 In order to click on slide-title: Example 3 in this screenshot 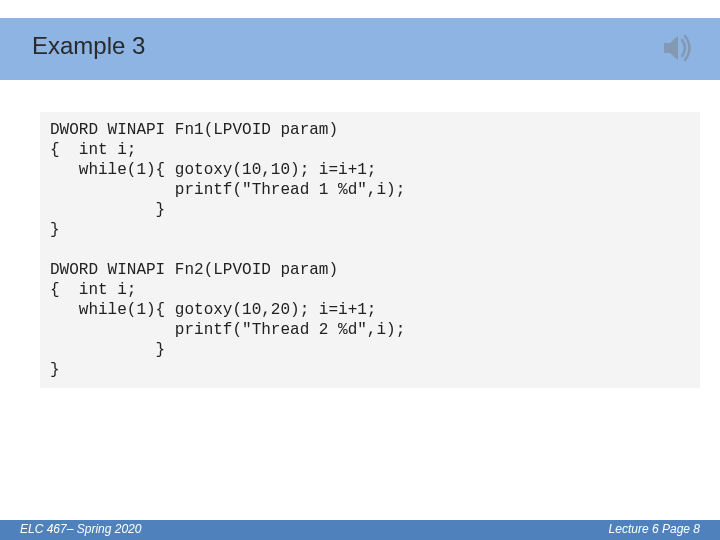, I will do `click(88, 46)`.